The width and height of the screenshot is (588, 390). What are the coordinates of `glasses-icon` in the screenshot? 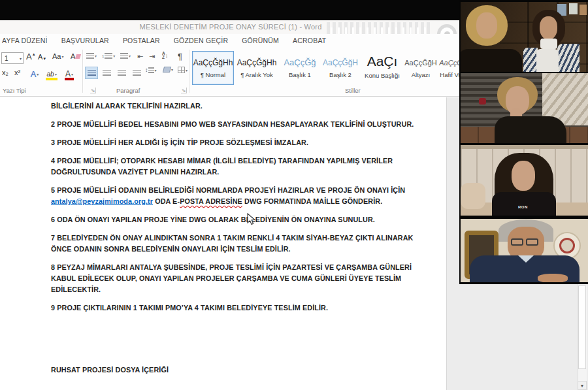 It's located at (526, 243).